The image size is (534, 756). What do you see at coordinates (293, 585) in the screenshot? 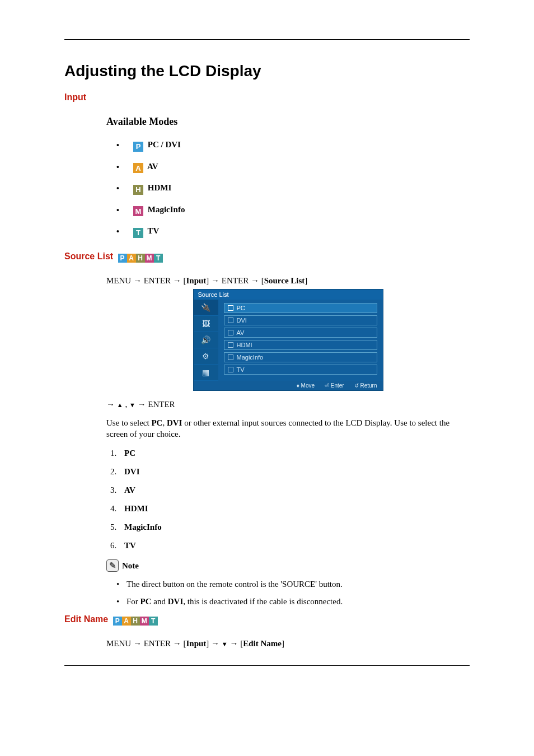
I see `note-item: The direct button on the remote control …` at bounding box center [293, 585].